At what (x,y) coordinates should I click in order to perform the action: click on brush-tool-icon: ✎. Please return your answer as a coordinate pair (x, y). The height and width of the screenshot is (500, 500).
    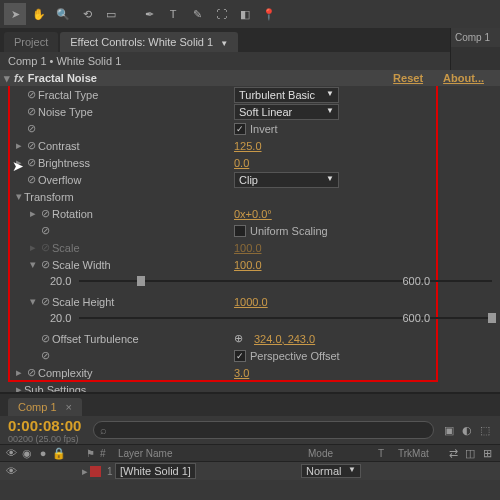
    Looking at the image, I should click on (197, 14).